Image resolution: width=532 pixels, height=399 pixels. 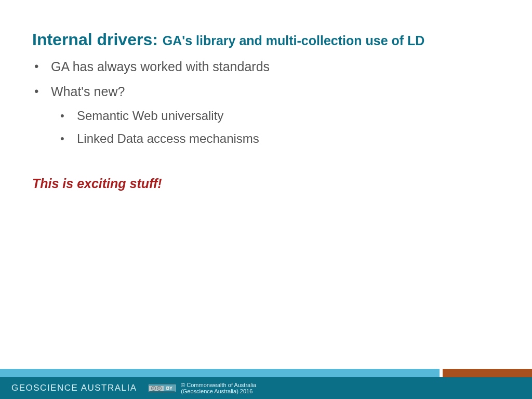 I want to click on title-main: Internal drivers:, so click(x=98, y=39).